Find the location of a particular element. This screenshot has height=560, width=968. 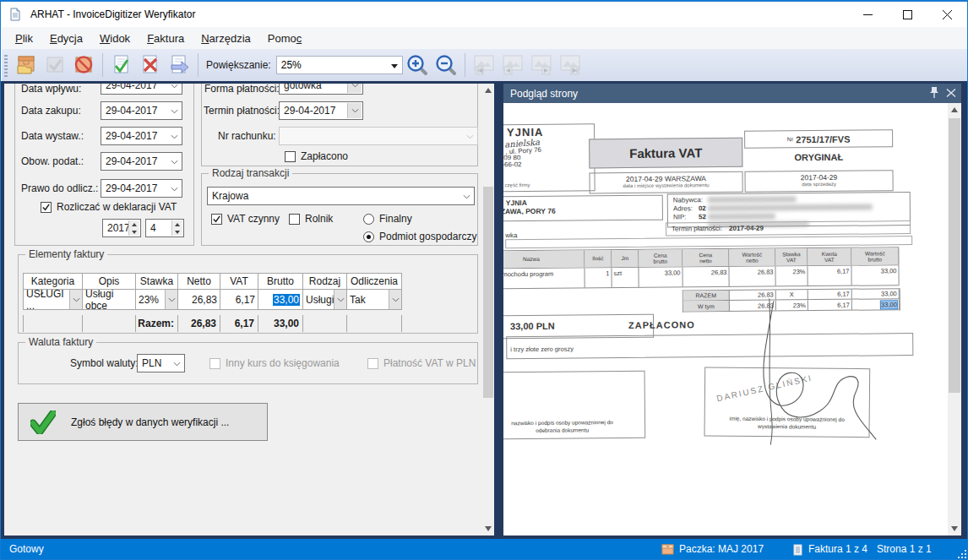

maximize-icon is located at coordinates (907, 15).